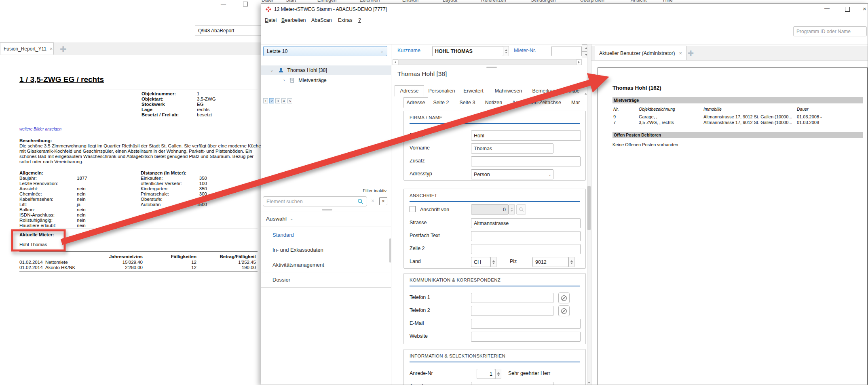 The width and height of the screenshot is (868, 385). Describe the element at coordinates (564, 311) in the screenshot. I see `telefon2-blocked-button` at that location.